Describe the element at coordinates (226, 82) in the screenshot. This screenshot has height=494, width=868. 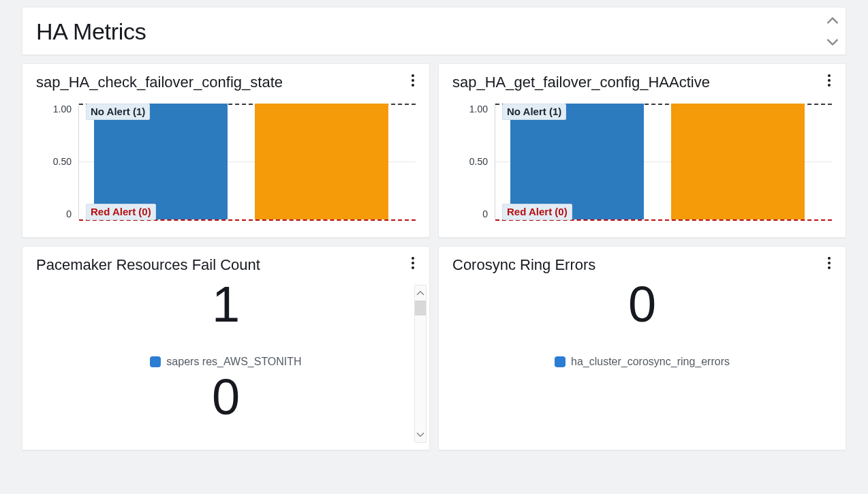
I see `panel-title: sap_HA_check_failover_config_state` at that location.